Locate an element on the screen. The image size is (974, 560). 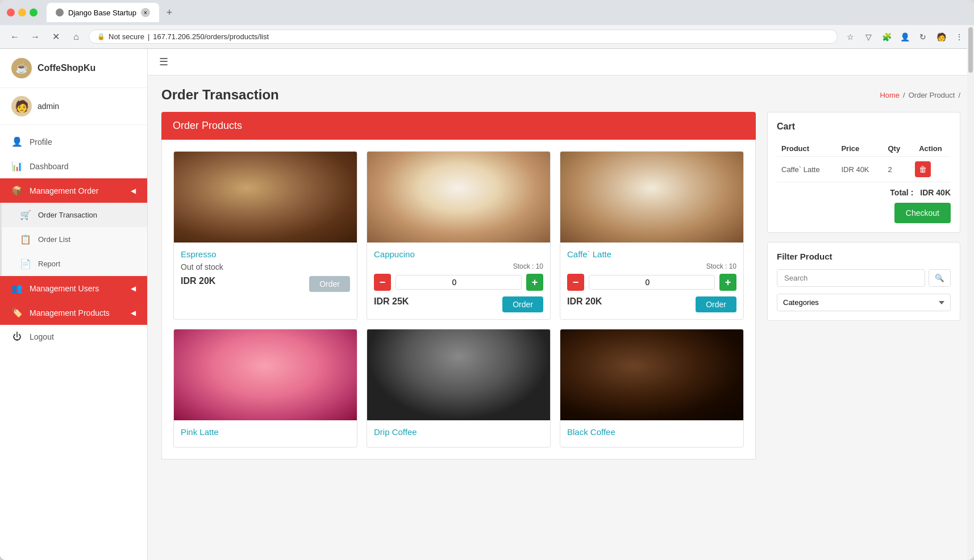
filter-icon: ▽ is located at coordinates (868, 37).